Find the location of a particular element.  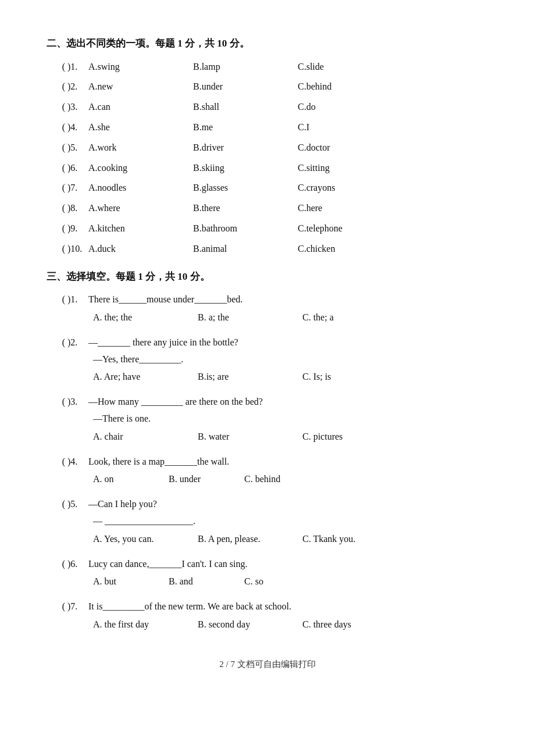

list-item: ( )3. —How many _________ are there on t… is located at coordinates (268, 419).